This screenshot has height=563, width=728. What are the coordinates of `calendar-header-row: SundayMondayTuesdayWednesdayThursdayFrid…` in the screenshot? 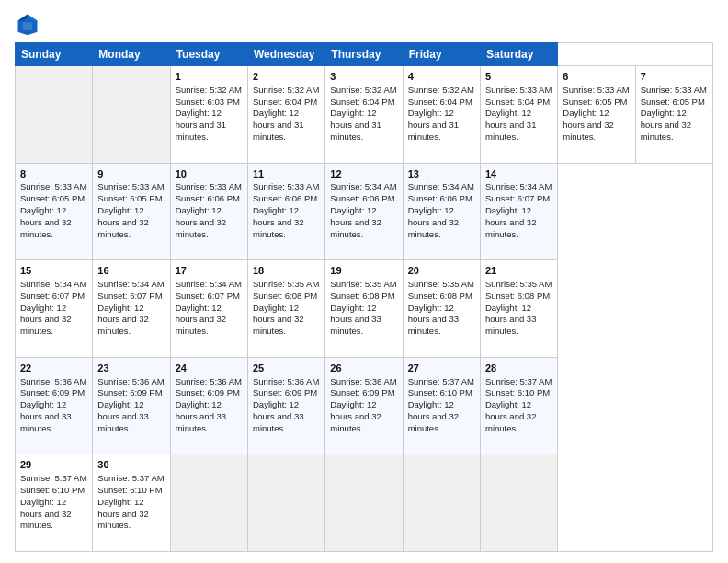 It's located at (364, 55).